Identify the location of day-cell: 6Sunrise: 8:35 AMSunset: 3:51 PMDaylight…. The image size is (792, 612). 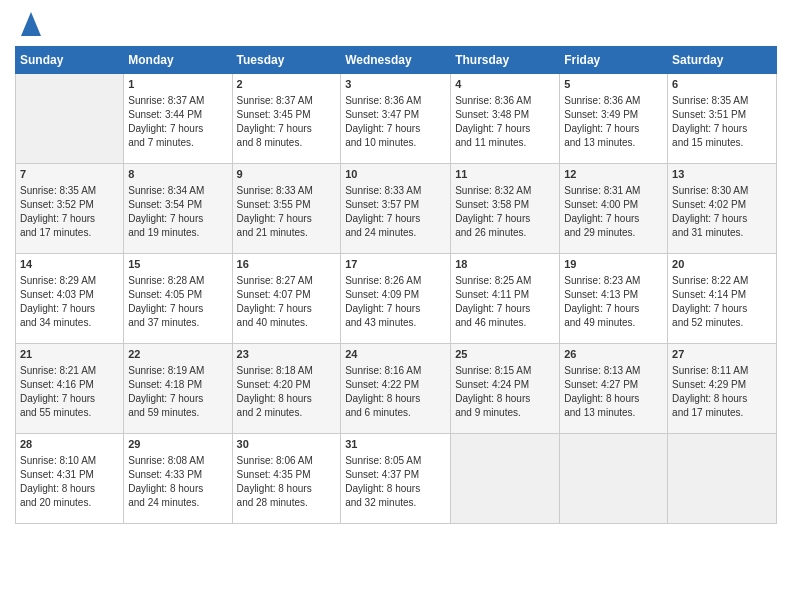
(722, 119).